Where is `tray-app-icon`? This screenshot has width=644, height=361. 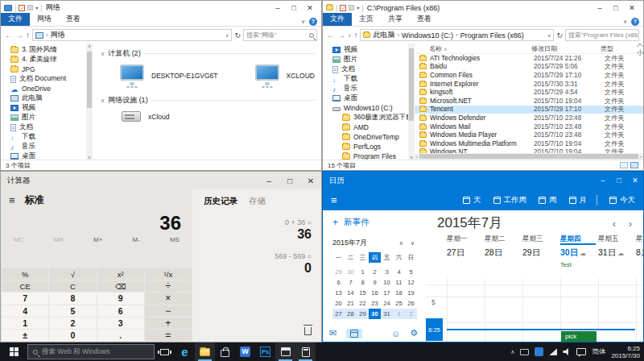 tray-app-icon is located at coordinates (525, 352).